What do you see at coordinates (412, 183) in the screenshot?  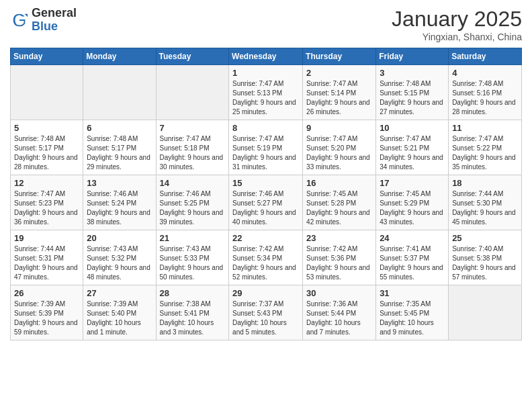 I see `day-number: 17` at bounding box center [412, 183].